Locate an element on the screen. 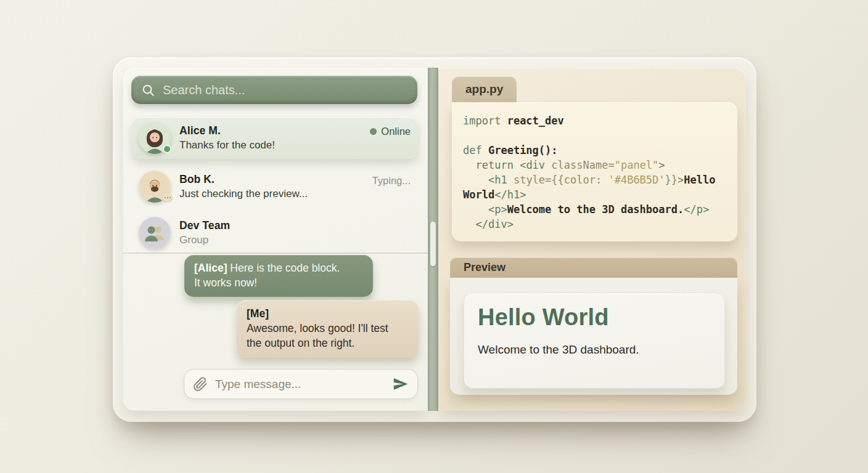  message-input is located at coordinates (300, 384).